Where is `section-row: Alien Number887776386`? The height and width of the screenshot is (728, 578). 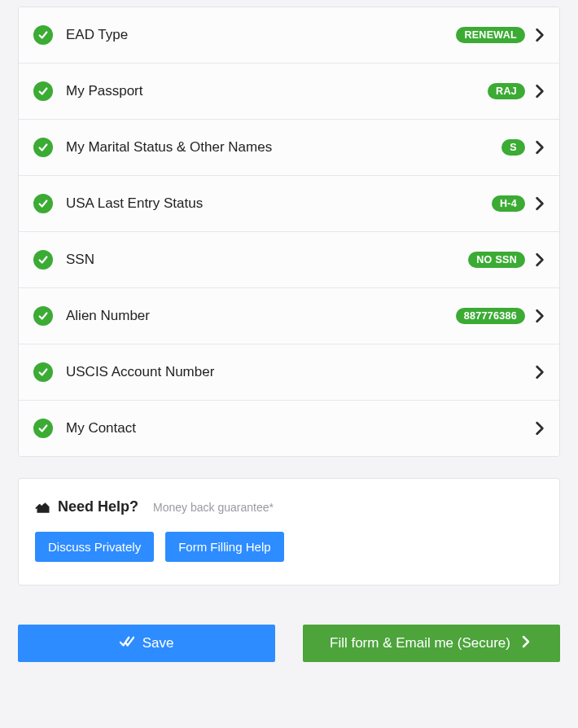
section-row: Alien Number887776386 is located at coordinates (289, 316).